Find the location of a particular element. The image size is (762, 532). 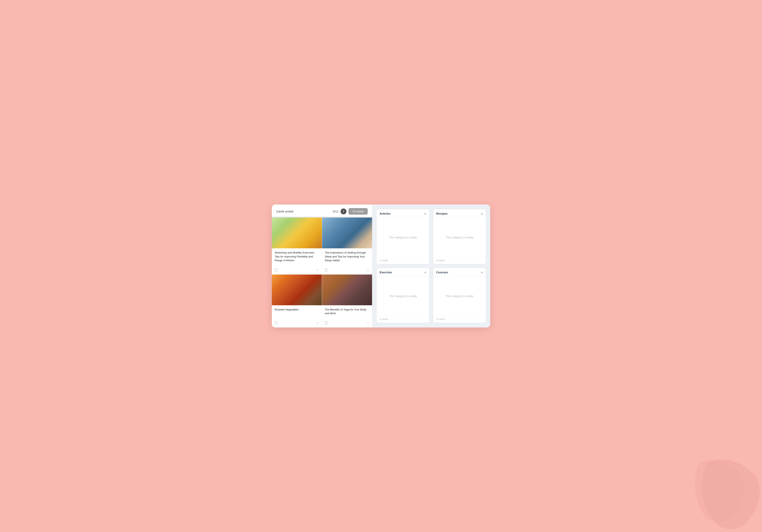

done-button: I'm done is located at coordinates (358, 211).